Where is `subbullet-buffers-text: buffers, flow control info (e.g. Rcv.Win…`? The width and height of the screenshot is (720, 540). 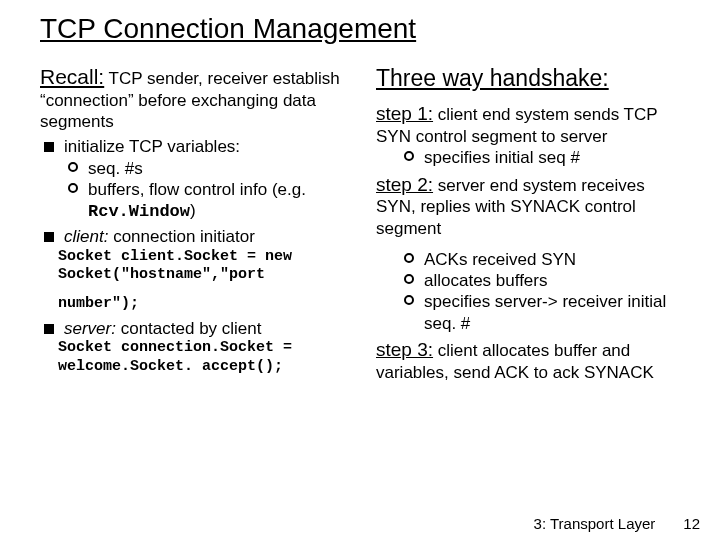 subbullet-buffers-text: buffers, flow control info (e.g. Rcv.Win… is located at coordinates (220, 201).